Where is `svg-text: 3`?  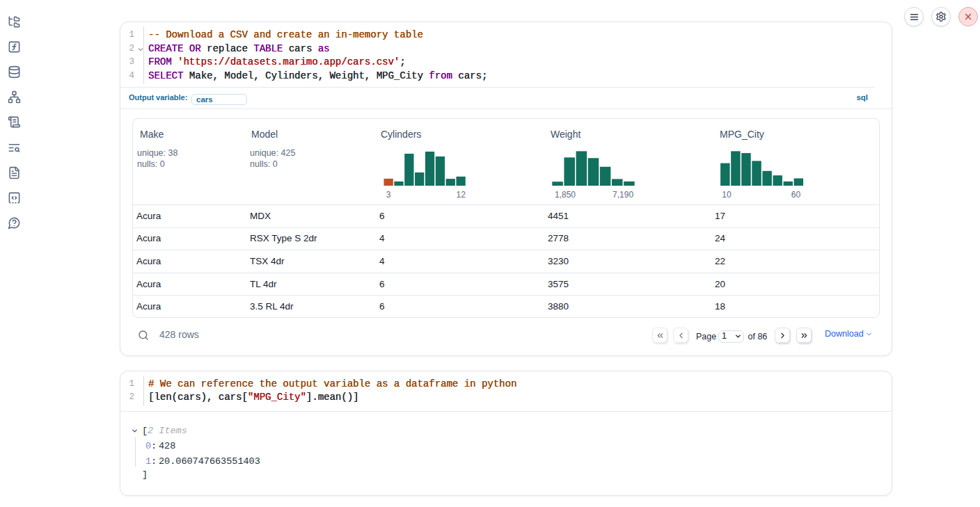 svg-text: 3 is located at coordinates (388, 195).